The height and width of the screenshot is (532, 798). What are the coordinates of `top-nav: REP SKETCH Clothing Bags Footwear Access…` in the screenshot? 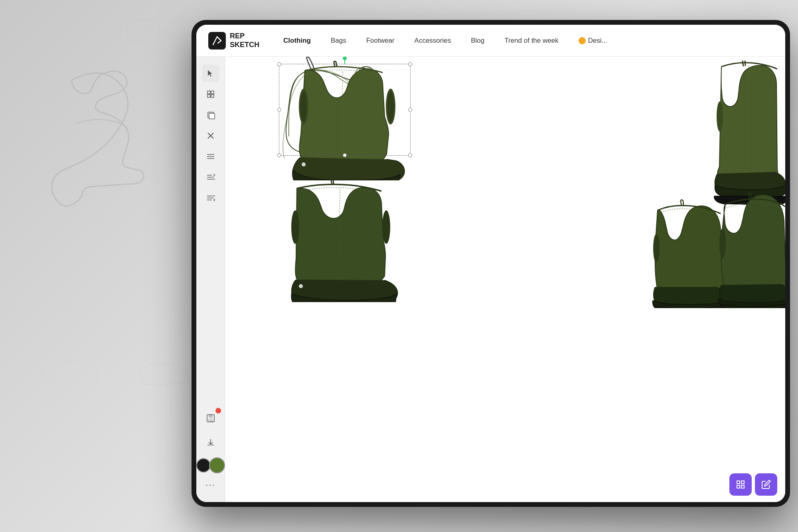 It's located at (491, 41).